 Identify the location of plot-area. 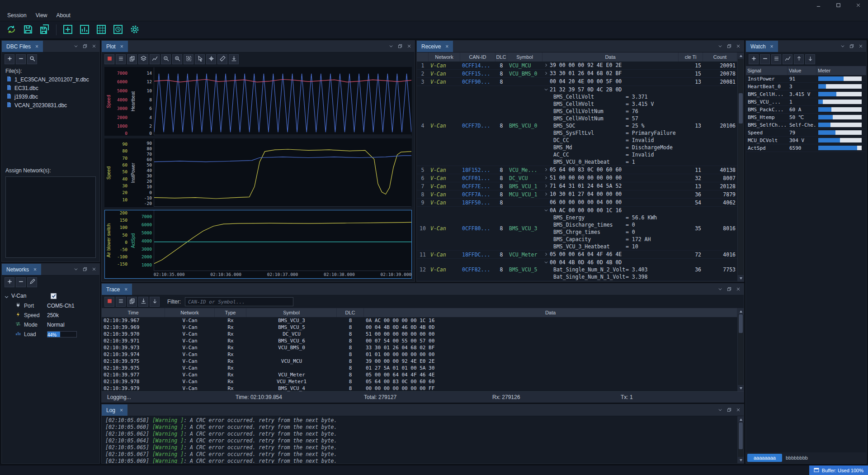
(283, 241).